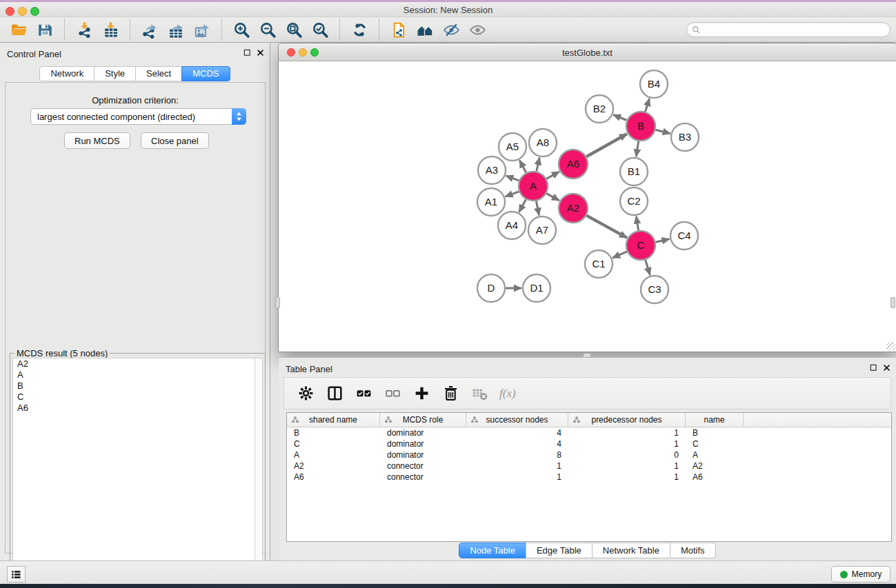 This screenshot has width=896, height=588. Describe the element at coordinates (788, 30) in the screenshot. I see `search-field` at that location.